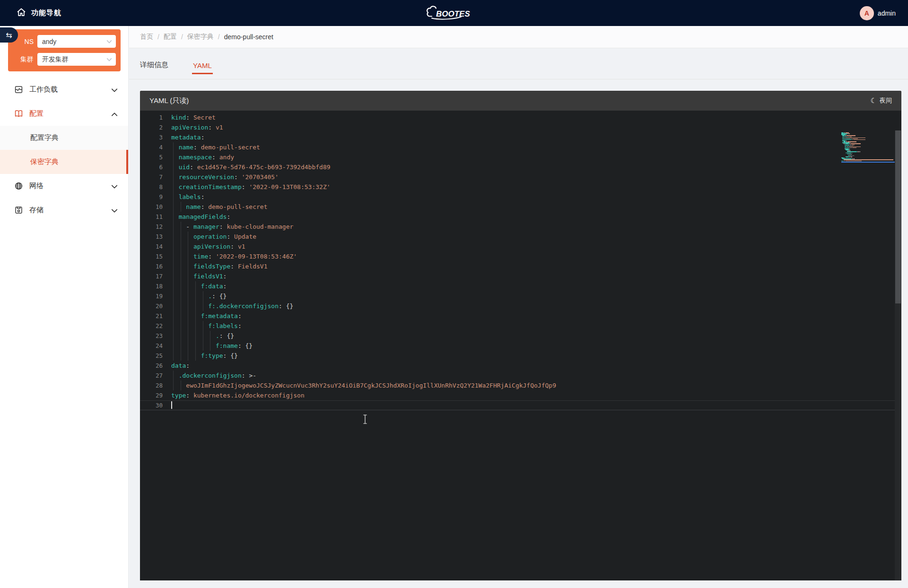 The height and width of the screenshot is (588, 908). I want to click on sidebar-item-storage: 存储, so click(64, 210).